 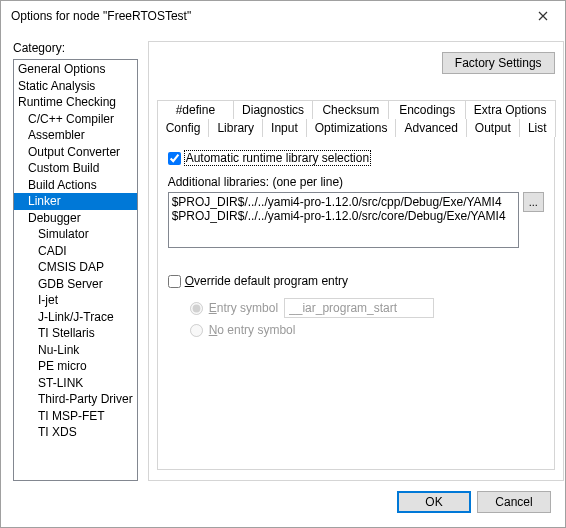 I want to click on category-item: Debugger, so click(x=76, y=218).